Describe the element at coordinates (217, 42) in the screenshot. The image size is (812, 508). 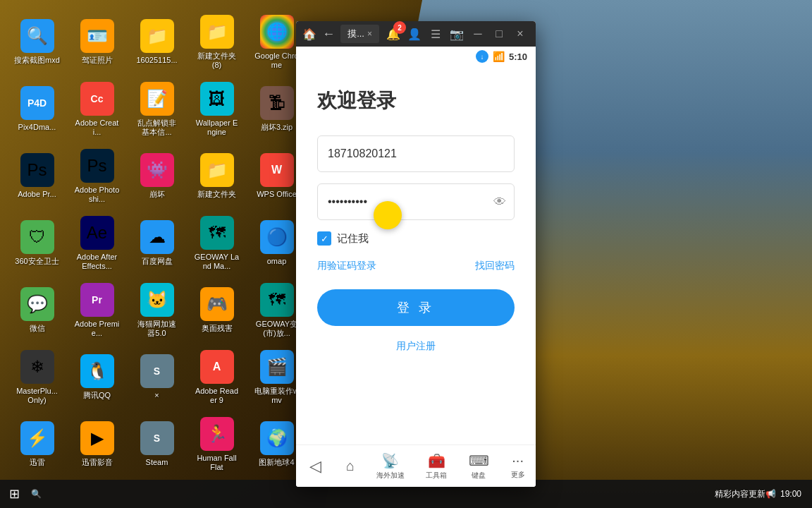
I see `icon-new-folder: 📁 新建文件夹(8)` at that location.